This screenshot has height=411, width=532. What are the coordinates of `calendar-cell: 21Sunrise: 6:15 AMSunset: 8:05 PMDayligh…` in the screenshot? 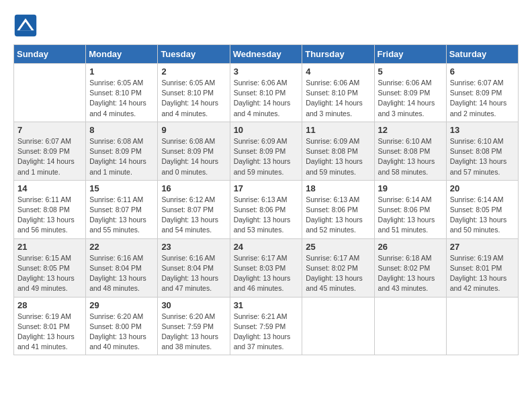 It's located at (50, 267).